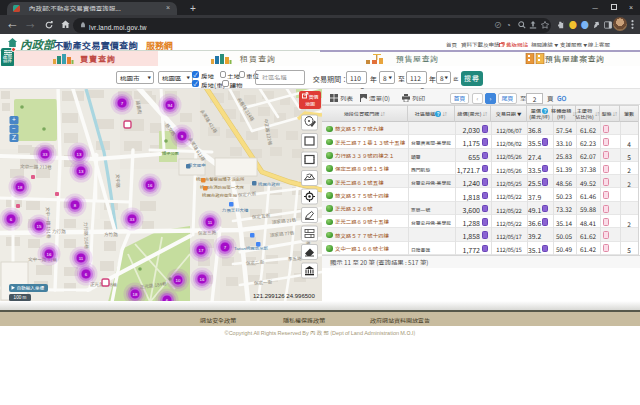 Image resolution: width=640 pixels, height=405 pixels. Describe the element at coordinates (40, 226) in the screenshot. I see `svg-text: 15` at that location.